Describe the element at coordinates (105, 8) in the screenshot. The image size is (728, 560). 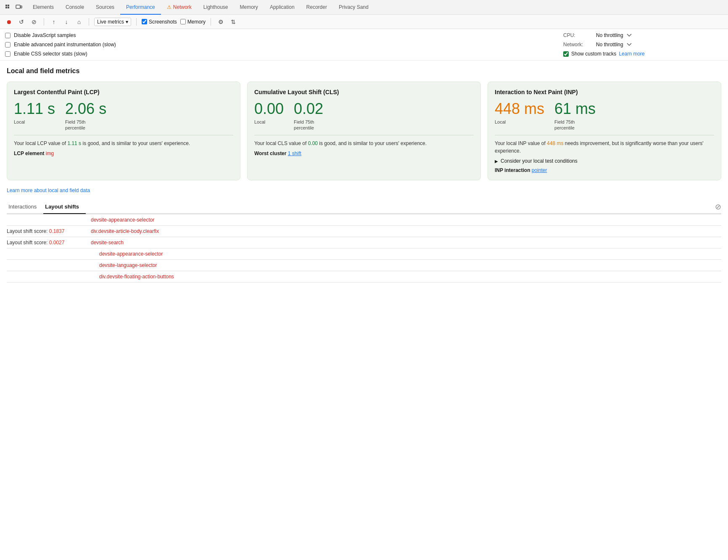
I see `tab-sources: Sources` at that location.